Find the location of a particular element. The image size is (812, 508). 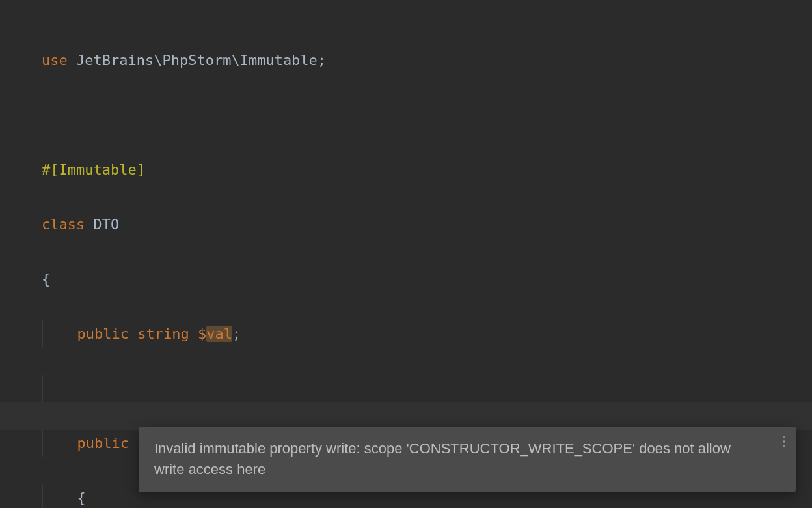

class-name: DTO is located at coordinates (102, 224).